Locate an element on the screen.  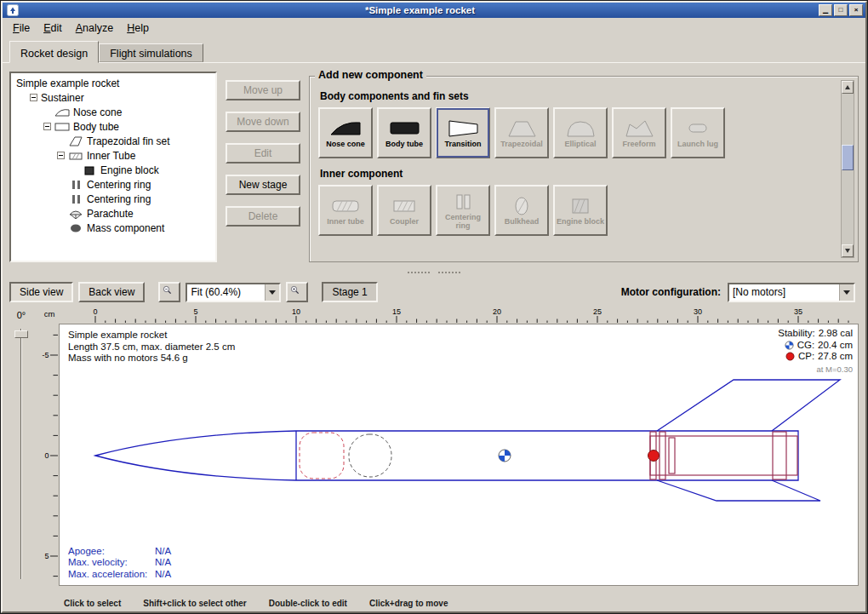
vertical-ruler: -505 is located at coordinates (49, 455).